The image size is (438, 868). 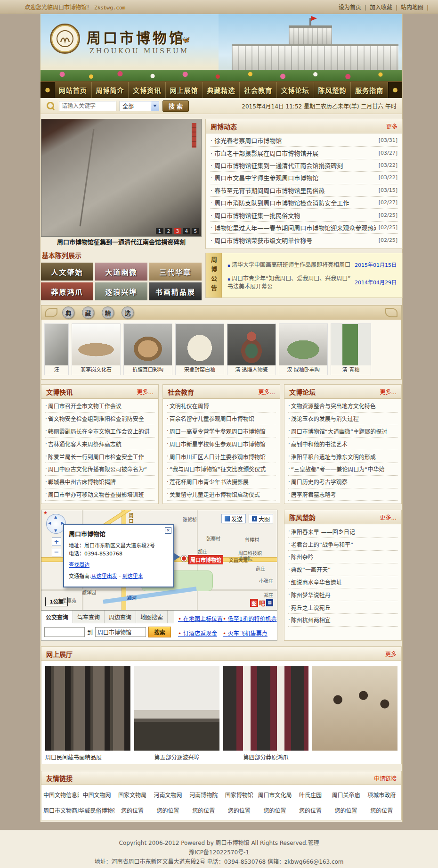 I want to click on news-item: 周口市博物馆征集到一通清代江南会馆捐资碑刻[03/22], so click(x=304, y=165).